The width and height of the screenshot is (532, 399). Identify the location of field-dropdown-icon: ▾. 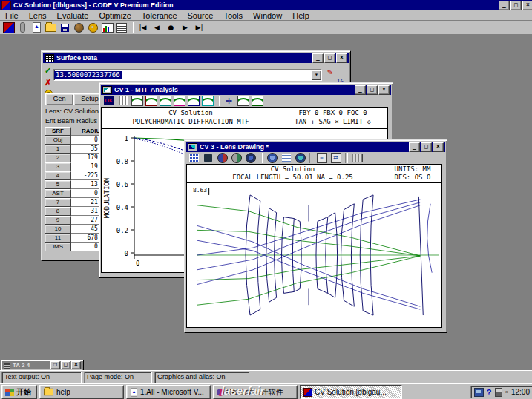
(316, 76).